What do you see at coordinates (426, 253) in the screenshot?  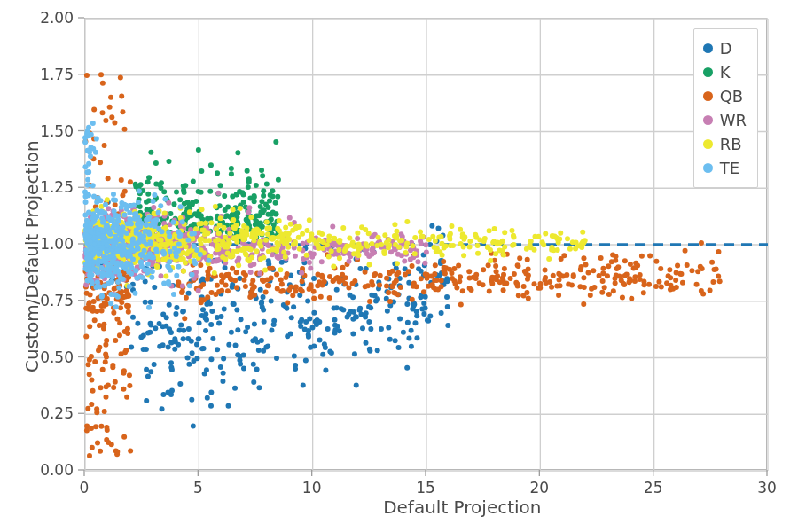 I see `svg-point-1948` at bounding box center [426, 253].